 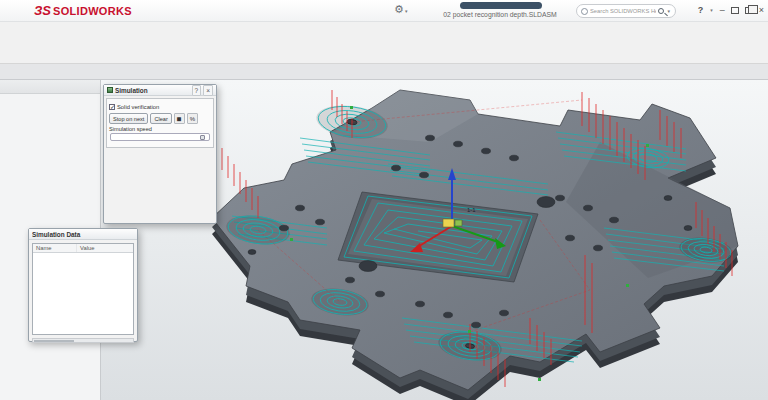 I want to click on simulation-dialog-title: Simulation, so click(x=152, y=90).